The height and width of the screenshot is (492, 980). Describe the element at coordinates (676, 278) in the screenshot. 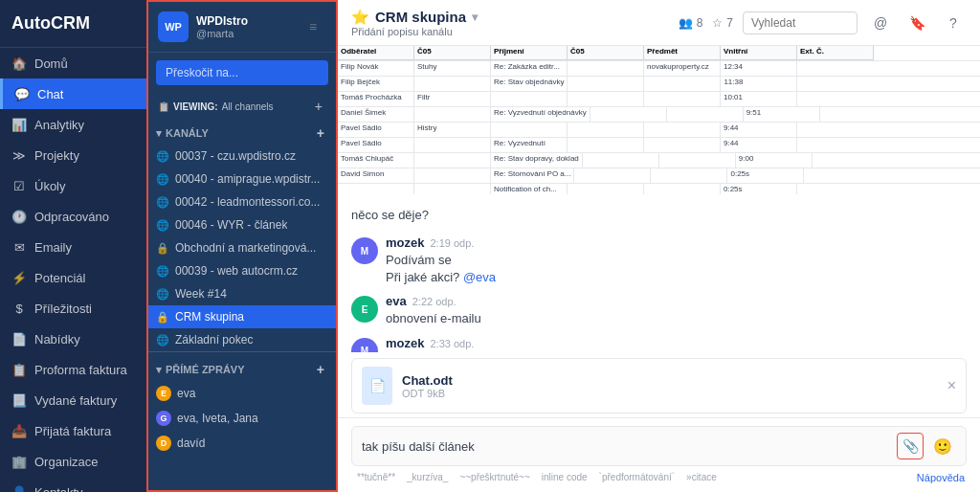

I see `msg-text: Při jaké akci? @eva` at that location.